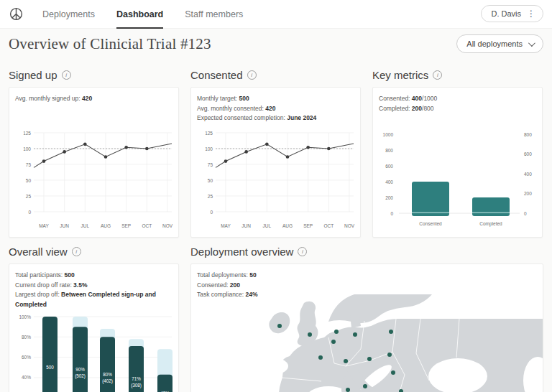 The height and width of the screenshot is (392, 552). I want to click on stat-line: Largest drop off: Between Completed sign…, so click(93, 300).